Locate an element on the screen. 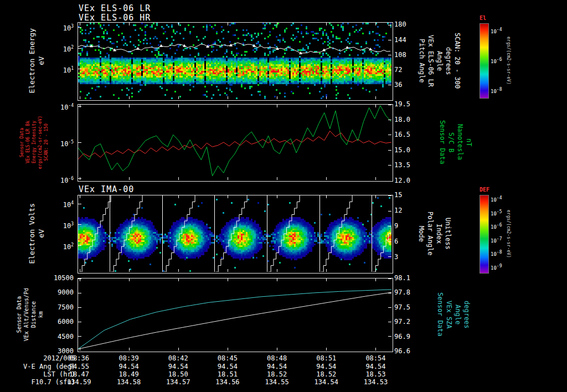 This screenshot has width=567, height=392. time-tick-label: 08:42 is located at coordinates (178, 358).